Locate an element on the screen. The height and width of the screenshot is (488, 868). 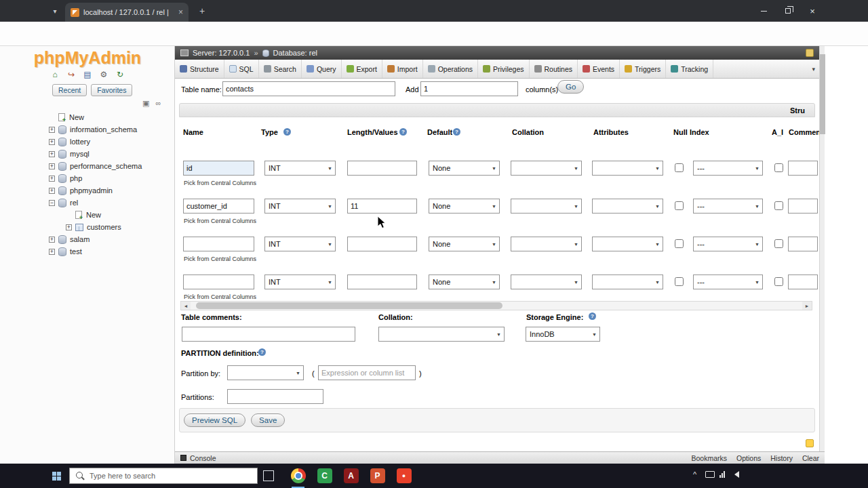
tab-routines: Routines is located at coordinates (553, 69).